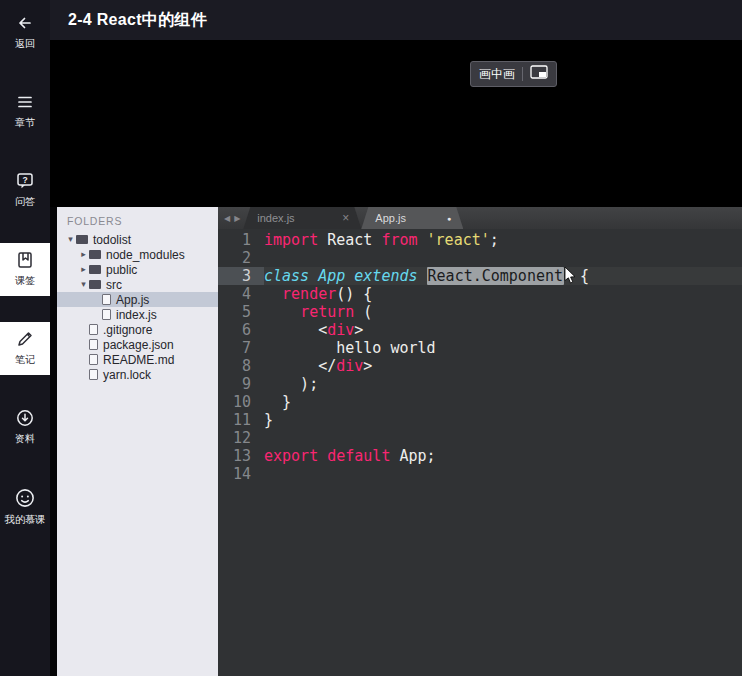 This screenshot has height=676, width=742. I want to click on code-token: import, so click(291, 240).